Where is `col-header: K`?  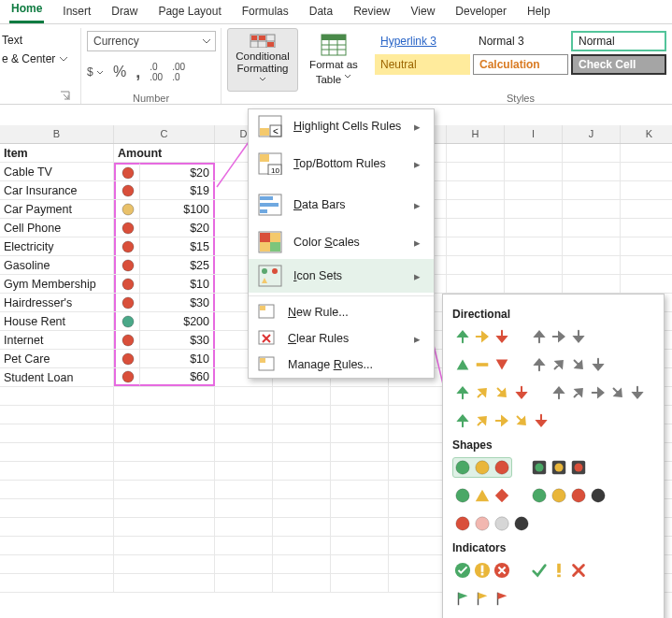
col-header: K is located at coordinates (647, 135).